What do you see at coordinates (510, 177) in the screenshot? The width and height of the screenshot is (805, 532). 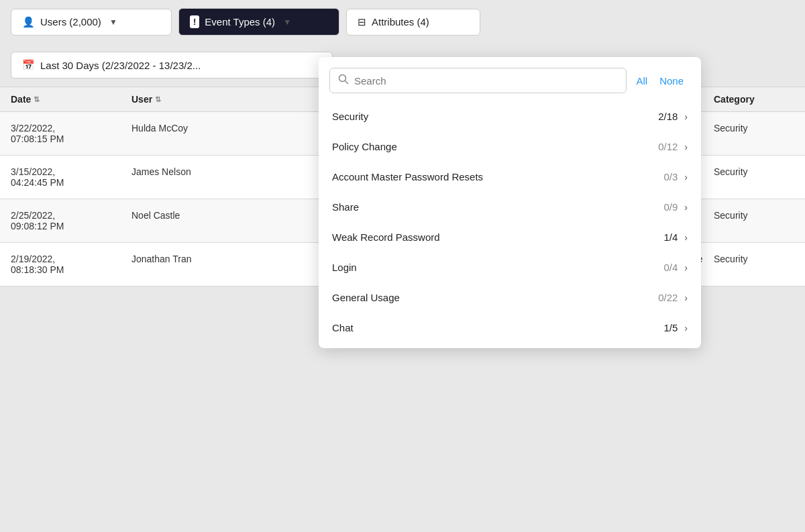 I see `dropdown-item: Account Master Password Resets 0/3 ›` at bounding box center [510, 177].